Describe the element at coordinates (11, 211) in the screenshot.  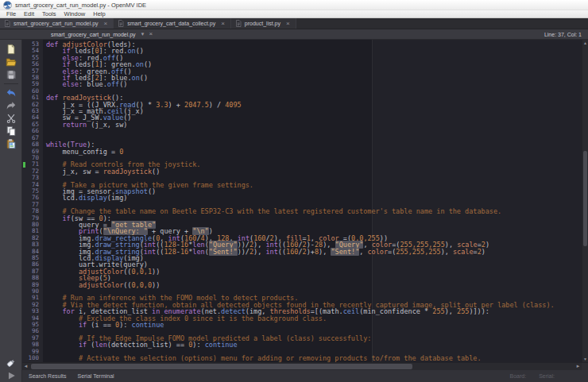
I see `toolbar` at that location.